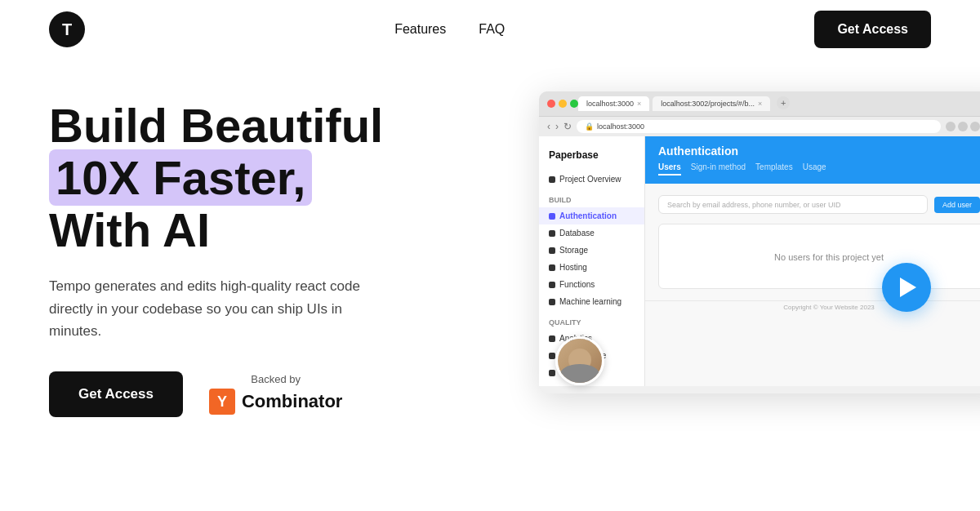  I want to click on browser-tab-1: localhost:3000 ×, so click(614, 104).